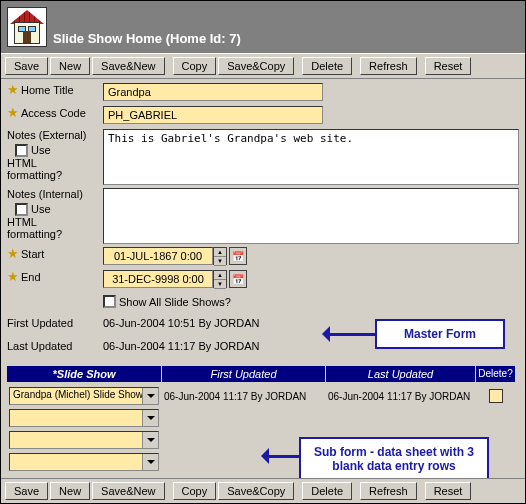  What do you see at coordinates (448, 491) in the screenshot?
I see `reset-button-bottom: Reset` at bounding box center [448, 491].